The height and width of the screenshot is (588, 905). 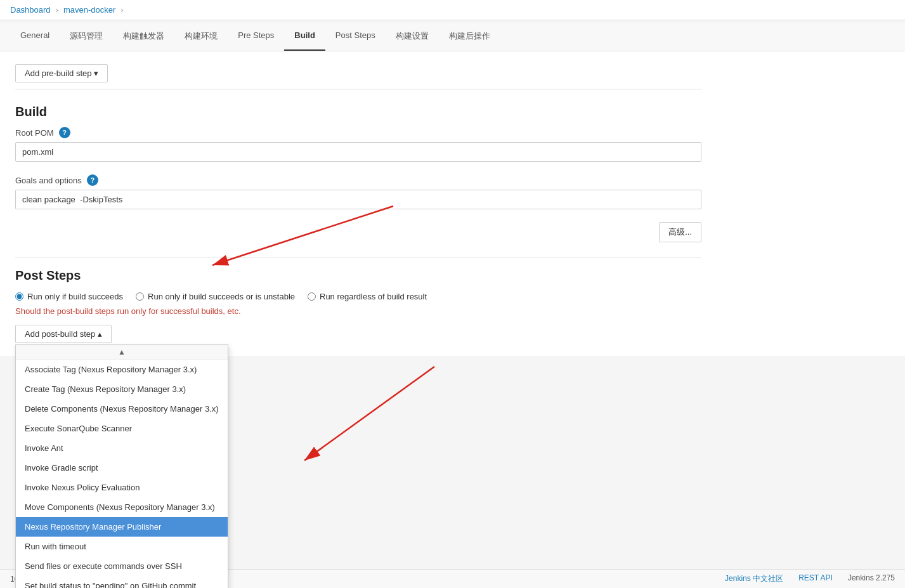 I want to click on add-post-build-step-button: Add post-build step ▴, so click(x=63, y=334).